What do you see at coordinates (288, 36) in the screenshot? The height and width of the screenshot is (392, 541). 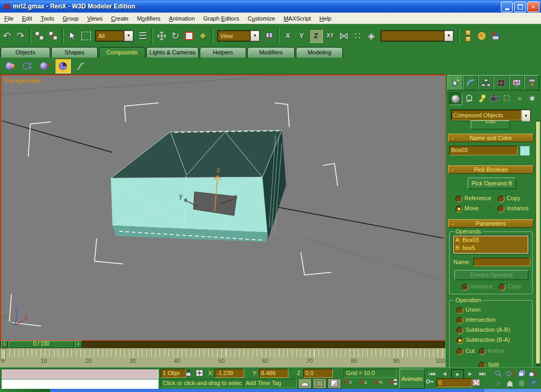 I see `restrict-x-button: X` at bounding box center [288, 36].